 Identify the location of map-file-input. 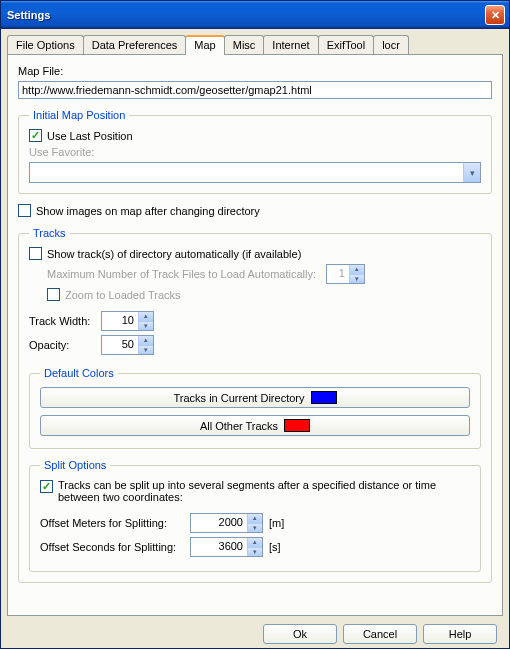
(255, 90).